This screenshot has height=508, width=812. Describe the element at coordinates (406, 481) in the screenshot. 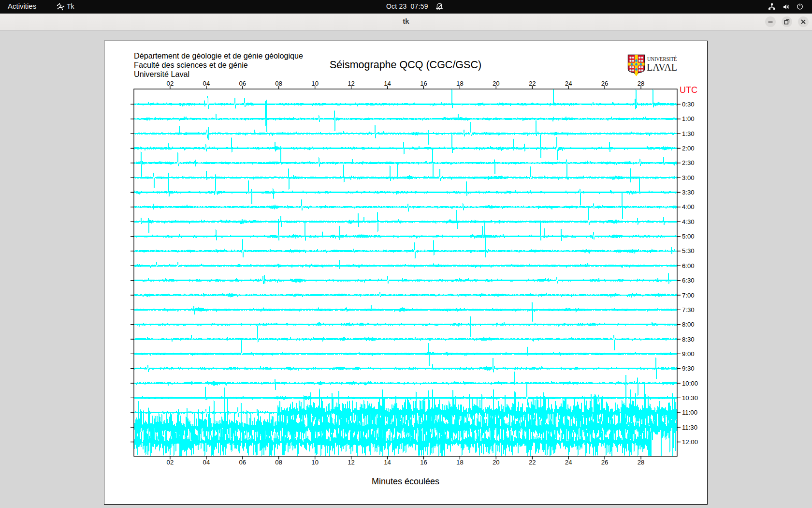

I see `svg-text: Minutes écoulées` at that location.